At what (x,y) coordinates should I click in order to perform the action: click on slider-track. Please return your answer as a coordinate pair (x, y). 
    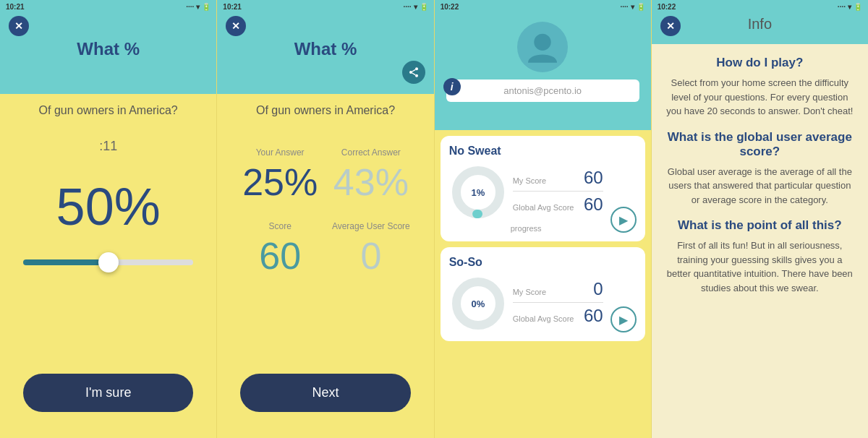
    Looking at the image, I should click on (109, 262).